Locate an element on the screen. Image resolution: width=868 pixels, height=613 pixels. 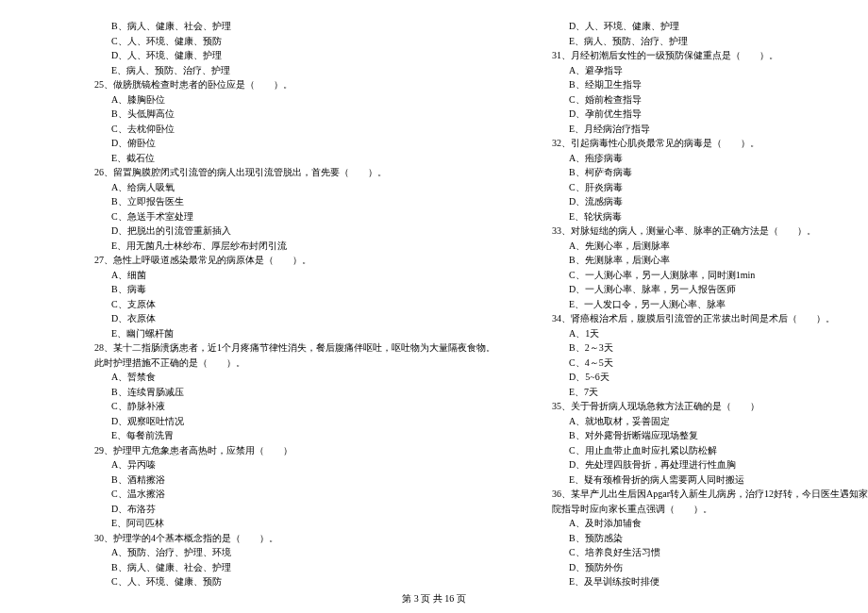
text-line: 28、某十二指肠溃疡患者，近1个月疼痛节律性消失，餐后腹痛伴呕吐，呕吐物为大量隔… is located at coordinates (294, 348).